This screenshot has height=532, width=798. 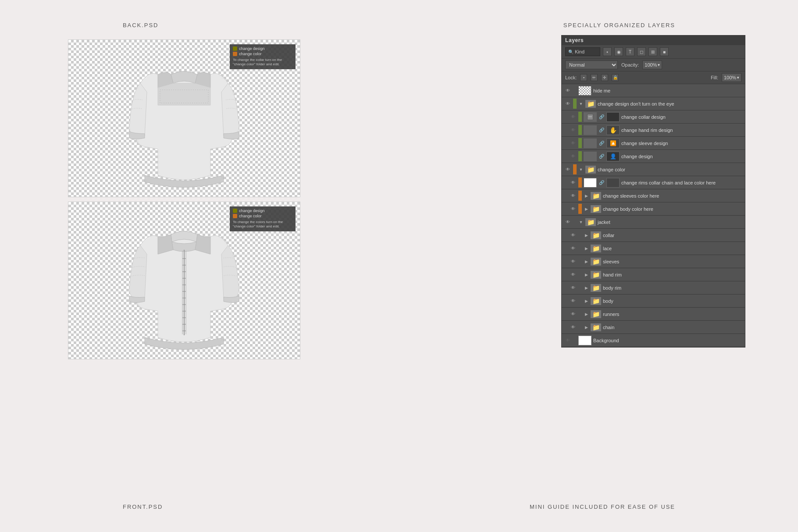 I want to click on opacity-label: Opacity:, so click(x=630, y=65).